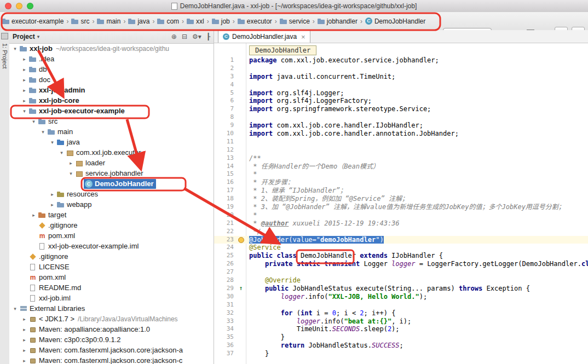 The width and height of the screenshot is (588, 364). What do you see at coordinates (112, 131) in the screenshot?
I see `tree-item-main: ▾main` at bounding box center [112, 131].